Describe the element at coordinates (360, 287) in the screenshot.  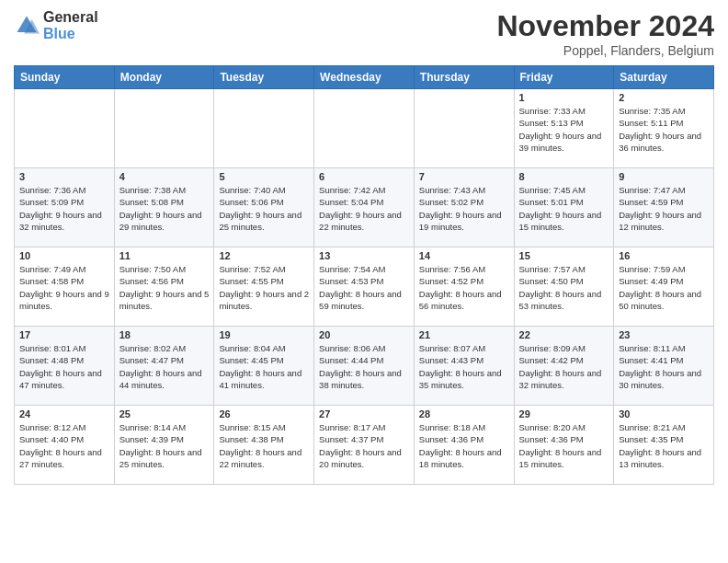
I see `day-info: Sunrise: 7:54 AMSunset: 4:53 PMDaylight:…` at that location.